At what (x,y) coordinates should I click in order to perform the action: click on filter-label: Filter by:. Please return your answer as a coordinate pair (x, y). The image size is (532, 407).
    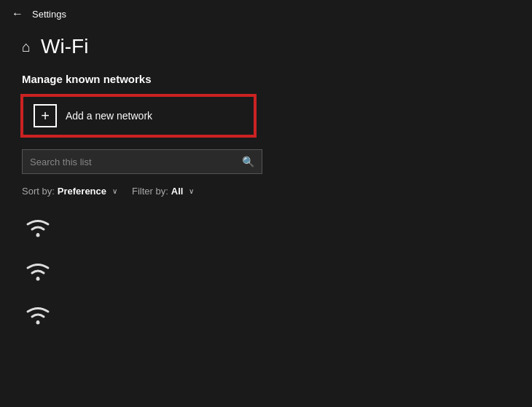
    Looking at the image, I should click on (150, 191).